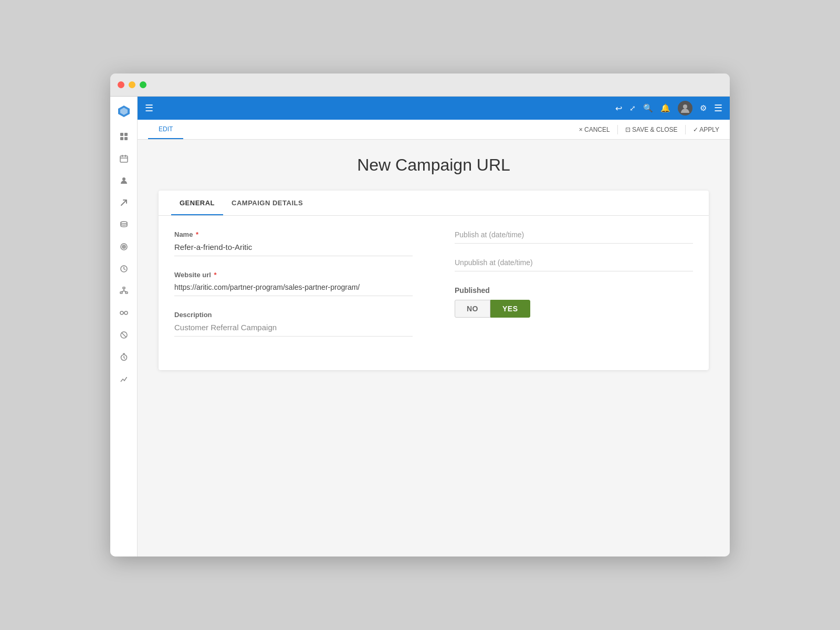 Image resolution: width=840 pixels, height=630 pixels. What do you see at coordinates (510, 309) in the screenshot?
I see `toggle-yes: YES` at bounding box center [510, 309].